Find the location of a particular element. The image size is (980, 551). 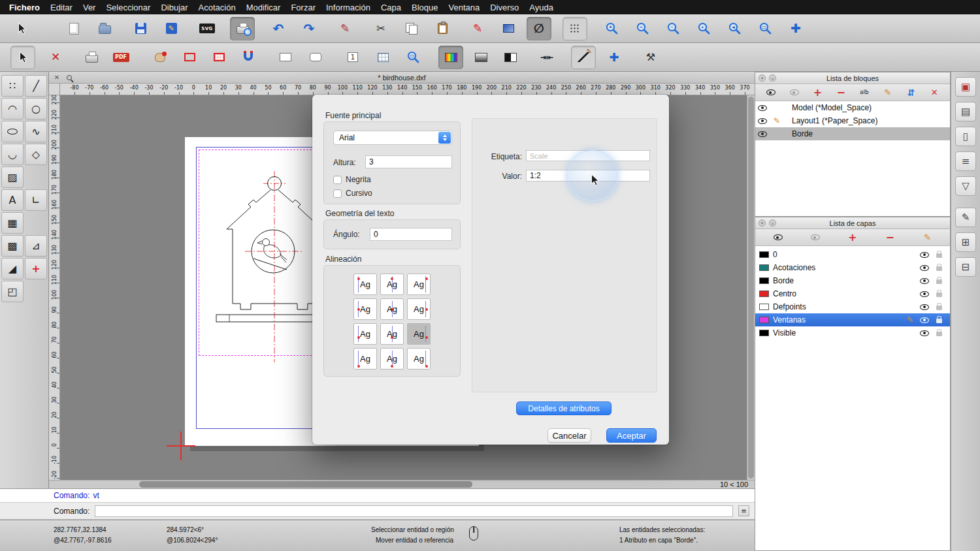

menu-informacion: Información is located at coordinates (348, 8).